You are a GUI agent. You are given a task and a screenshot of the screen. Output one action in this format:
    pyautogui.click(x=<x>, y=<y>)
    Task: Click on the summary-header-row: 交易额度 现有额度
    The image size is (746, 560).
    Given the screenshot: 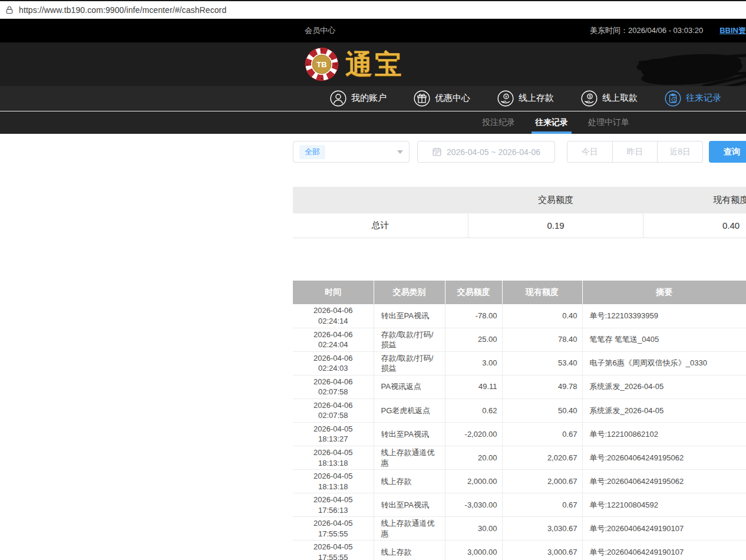 What is the action you would take?
    pyautogui.click(x=520, y=200)
    